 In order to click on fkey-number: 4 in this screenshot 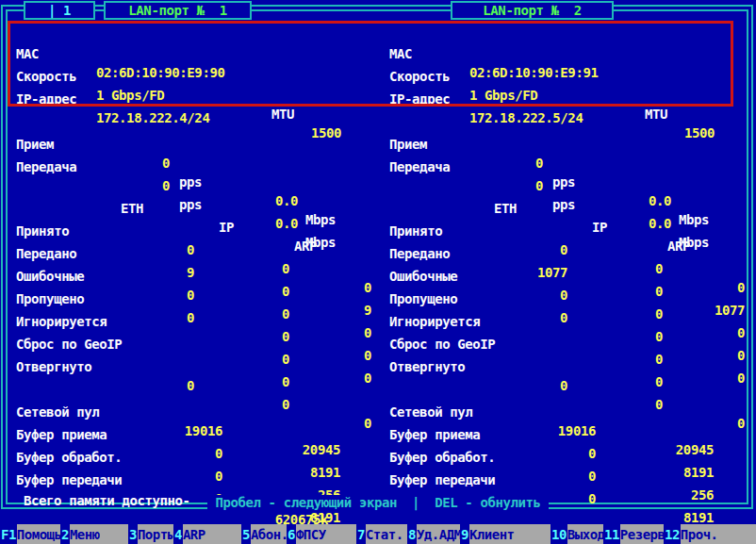, I will do `click(178, 534)`.